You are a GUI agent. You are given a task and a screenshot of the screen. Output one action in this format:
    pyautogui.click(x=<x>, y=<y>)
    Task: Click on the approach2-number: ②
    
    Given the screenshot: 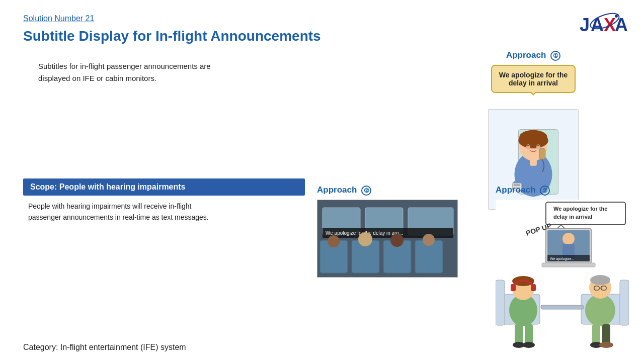 What is the action you would take?
    pyautogui.click(x=366, y=191)
    